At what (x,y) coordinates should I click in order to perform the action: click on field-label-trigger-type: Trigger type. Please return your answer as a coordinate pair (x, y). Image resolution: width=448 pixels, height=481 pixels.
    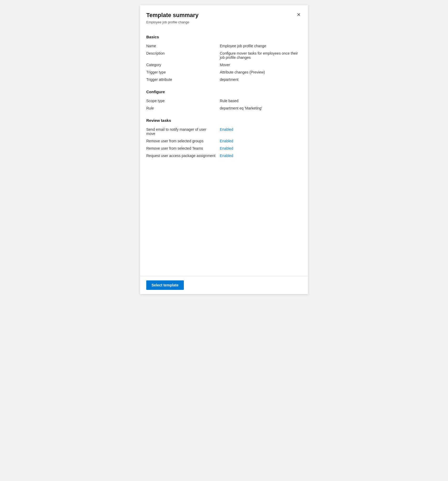
    Looking at the image, I should click on (183, 72).